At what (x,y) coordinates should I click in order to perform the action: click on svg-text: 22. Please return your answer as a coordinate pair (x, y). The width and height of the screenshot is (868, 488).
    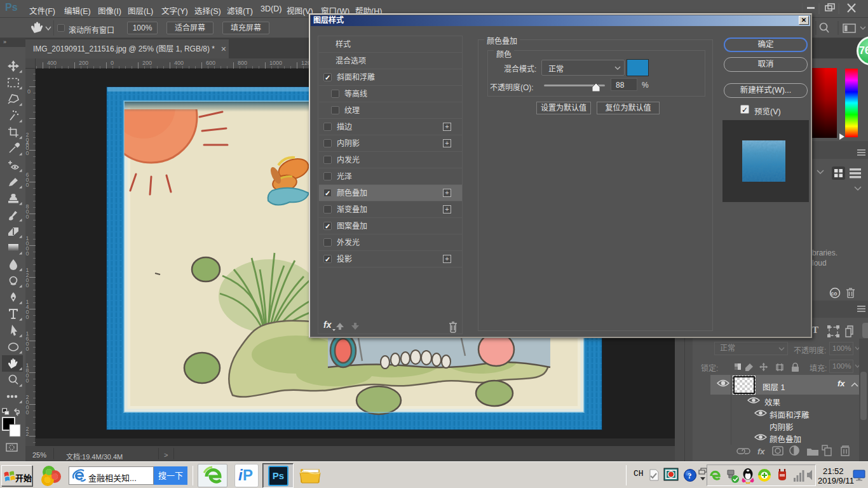
    Looking at the image, I should click on (28, 431).